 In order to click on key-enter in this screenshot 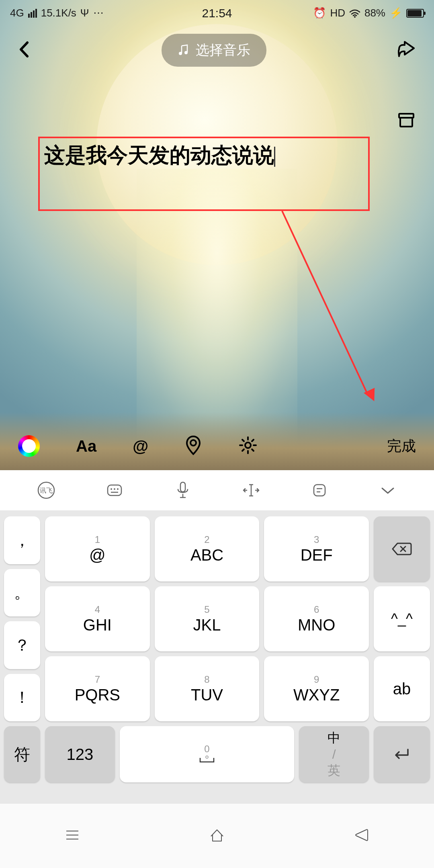, I will do `click(402, 754)`.